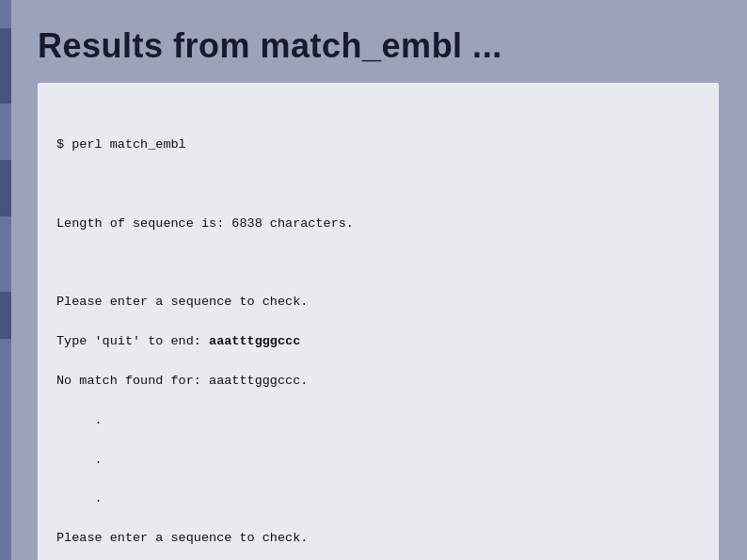 This screenshot has height=560, width=747. Describe the element at coordinates (378, 46) in the screenshot. I see `page-title: Results from match_embl ...` at that location.